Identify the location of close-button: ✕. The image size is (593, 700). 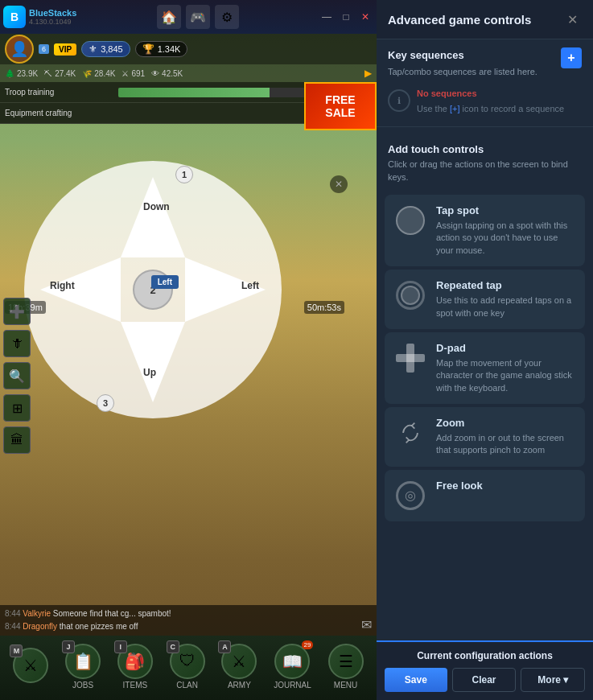
(365, 17).